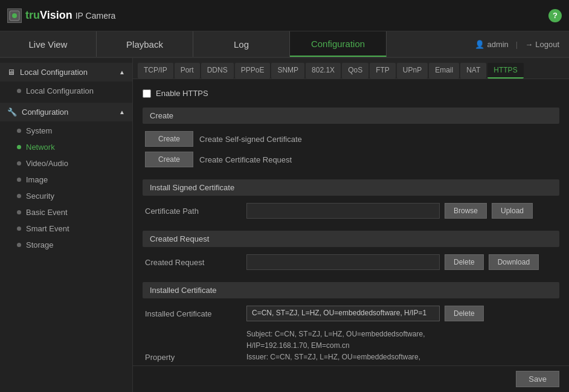  I want to click on cert-path-label: Certificate Path, so click(193, 211).